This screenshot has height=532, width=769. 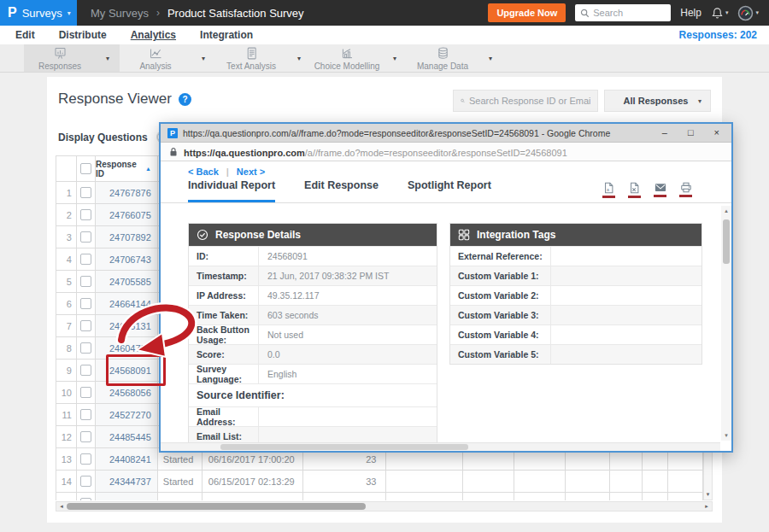 I want to click on toolbar-responses-dropdown: ▾, so click(x=108, y=58).